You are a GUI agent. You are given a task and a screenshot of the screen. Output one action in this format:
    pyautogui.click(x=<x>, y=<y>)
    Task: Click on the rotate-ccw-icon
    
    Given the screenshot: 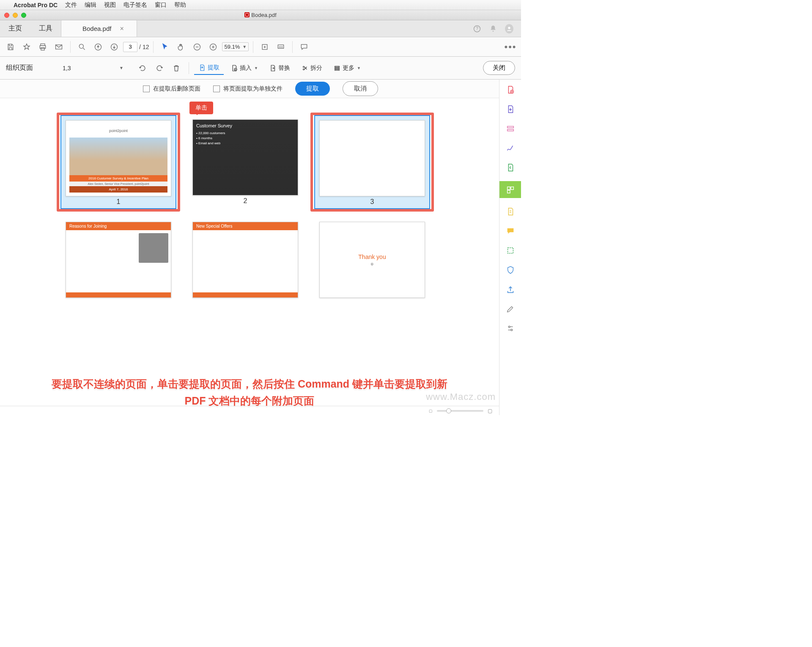 What is the action you would take?
    pyautogui.click(x=143, y=68)
    